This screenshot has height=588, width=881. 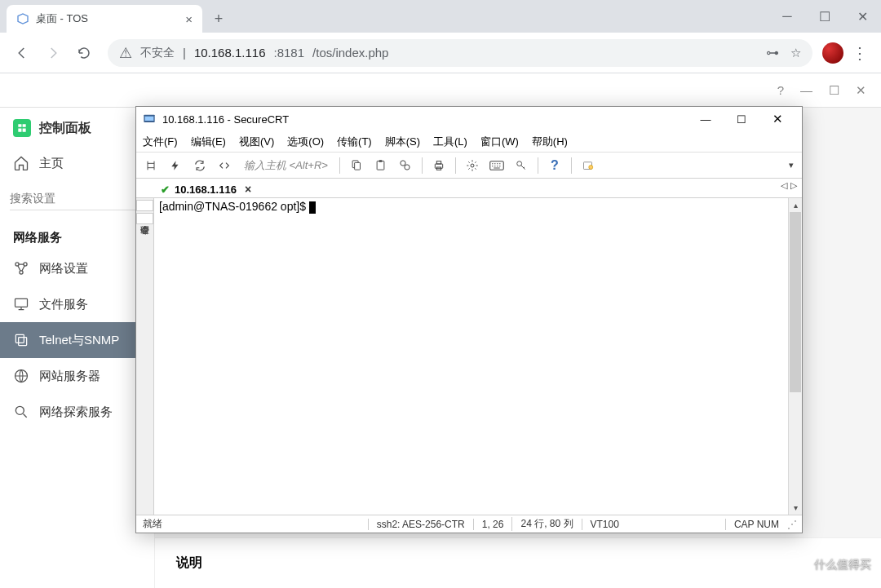 I want to click on bookmark-icon: ☆, so click(x=796, y=53).